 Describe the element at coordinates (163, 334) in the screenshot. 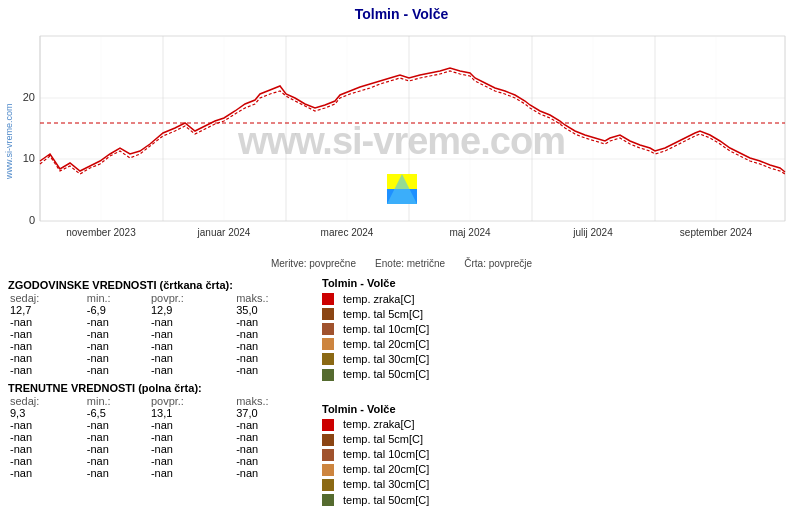

I see `historic-row-2: -nan -nan -nan -nan` at that location.